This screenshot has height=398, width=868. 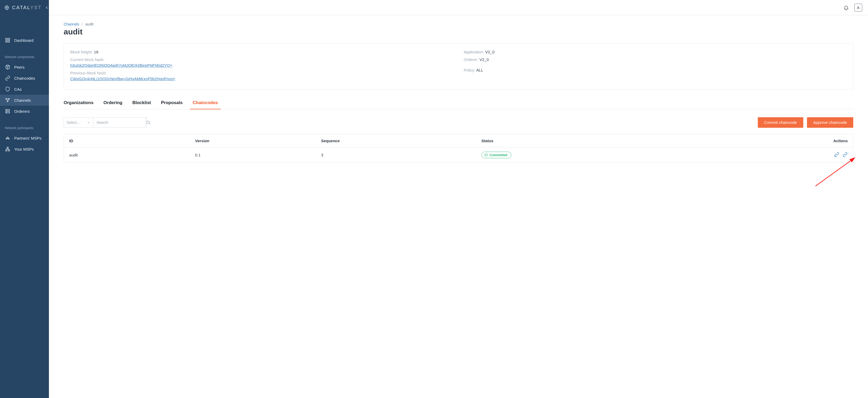 What do you see at coordinates (22, 111) in the screenshot?
I see `sidebar-item-label: Orderers` at bounding box center [22, 111].